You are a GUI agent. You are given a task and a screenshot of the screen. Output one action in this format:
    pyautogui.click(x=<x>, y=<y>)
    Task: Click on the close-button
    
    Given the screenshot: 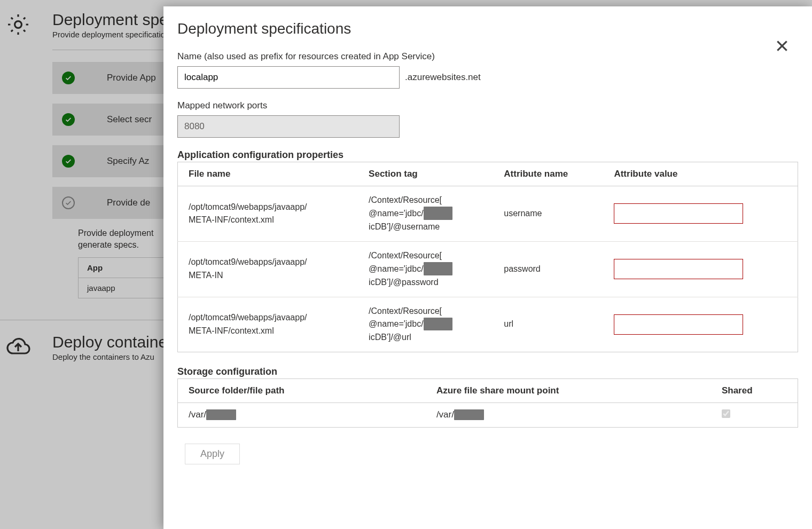 What is the action you would take?
    pyautogui.click(x=782, y=46)
    